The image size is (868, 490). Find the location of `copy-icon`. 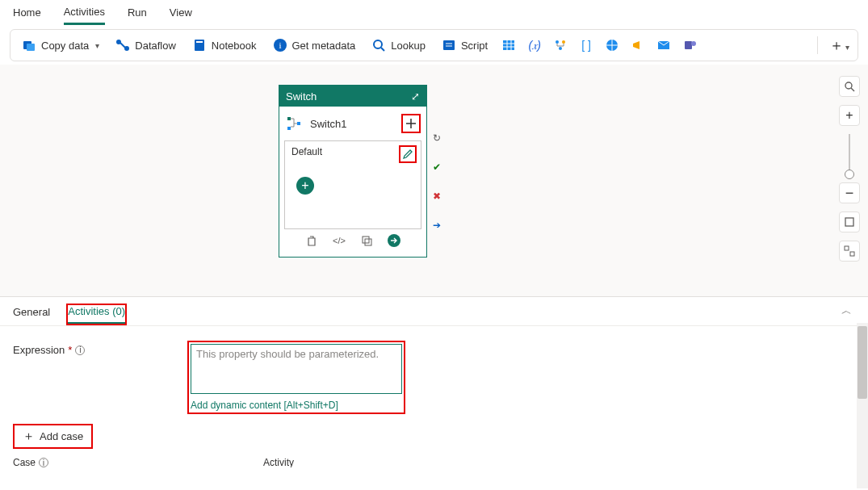

copy-icon is located at coordinates (367, 241).